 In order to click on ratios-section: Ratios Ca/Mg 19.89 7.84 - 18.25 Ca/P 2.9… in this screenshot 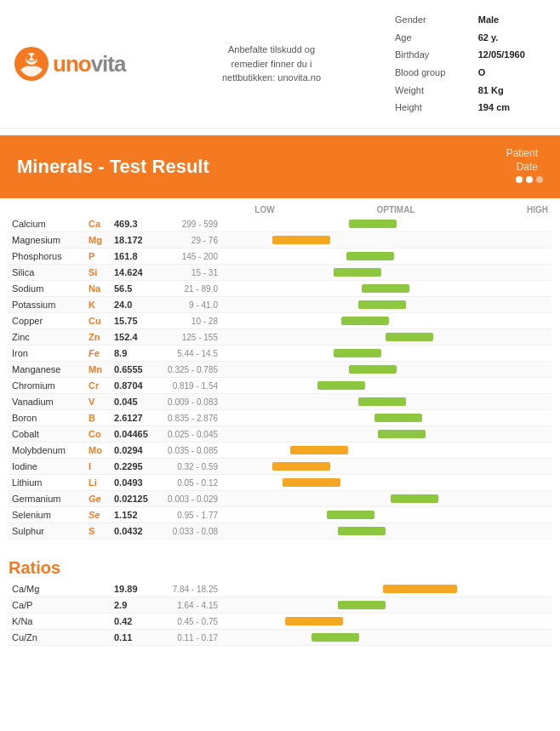, I will do `click(280, 597)`.